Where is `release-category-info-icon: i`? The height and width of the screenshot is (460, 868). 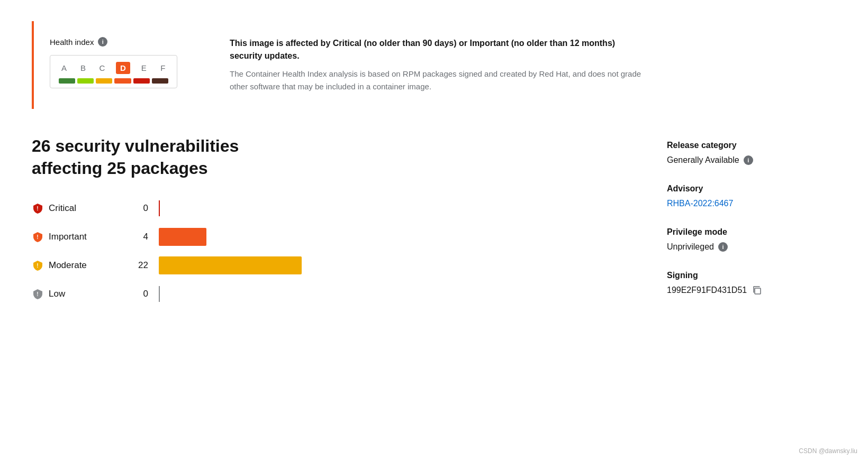
release-category-info-icon: i is located at coordinates (748, 160).